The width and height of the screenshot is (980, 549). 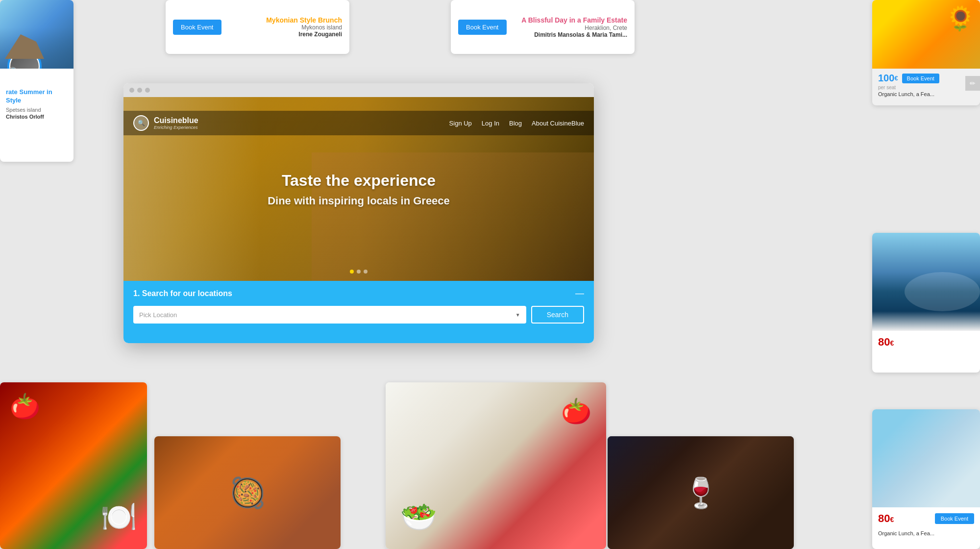 What do you see at coordinates (926, 458) in the screenshot?
I see `bottom-sea-image` at bounding box center [926, 458].